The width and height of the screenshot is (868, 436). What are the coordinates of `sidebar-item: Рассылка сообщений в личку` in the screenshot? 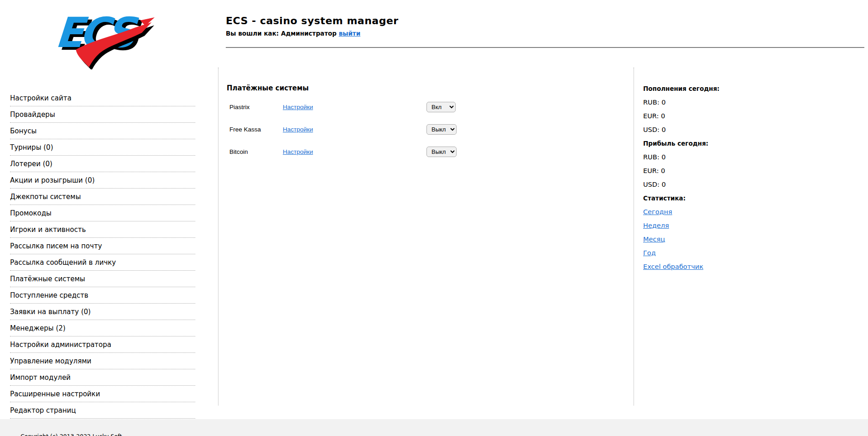 It's located at (103, 263).